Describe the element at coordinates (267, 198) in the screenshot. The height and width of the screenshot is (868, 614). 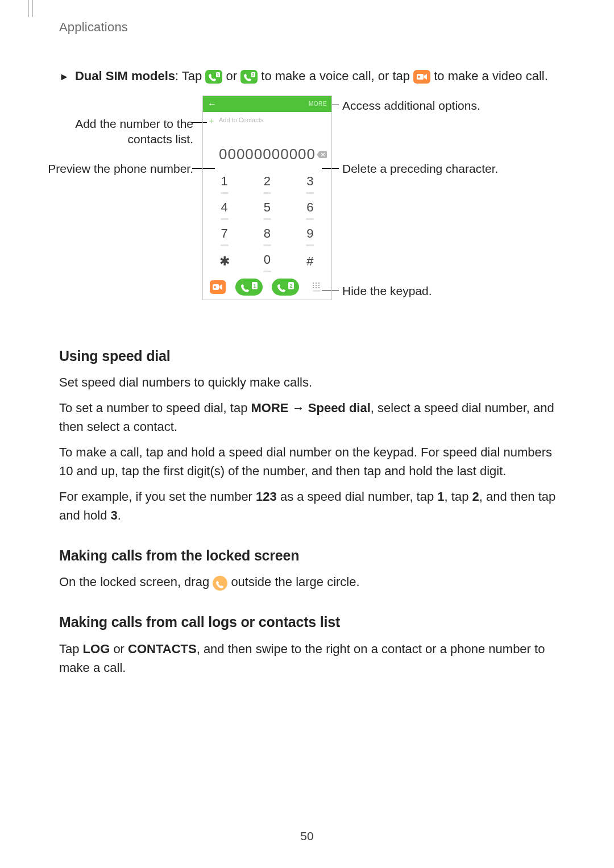
I see `dialer-mockup: ← MORE ＋ Add to Contacts 00000000000 1 2…` at that location.